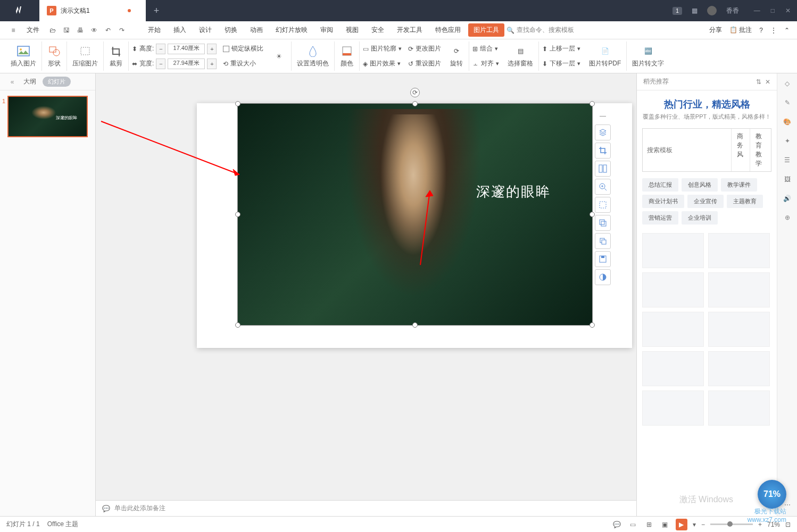  What do you see at coordinates (788, 11) in the screenshot?
I see `close-button: ✕` at bounding box center [788, 11].